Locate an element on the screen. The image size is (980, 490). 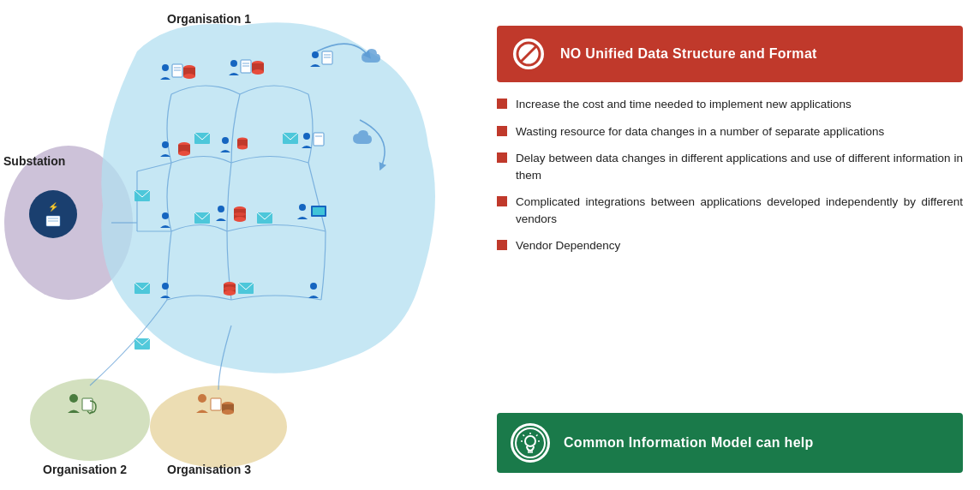
list-item: Wasting resource for data changes in a n… is located at coordinates (730, 132).